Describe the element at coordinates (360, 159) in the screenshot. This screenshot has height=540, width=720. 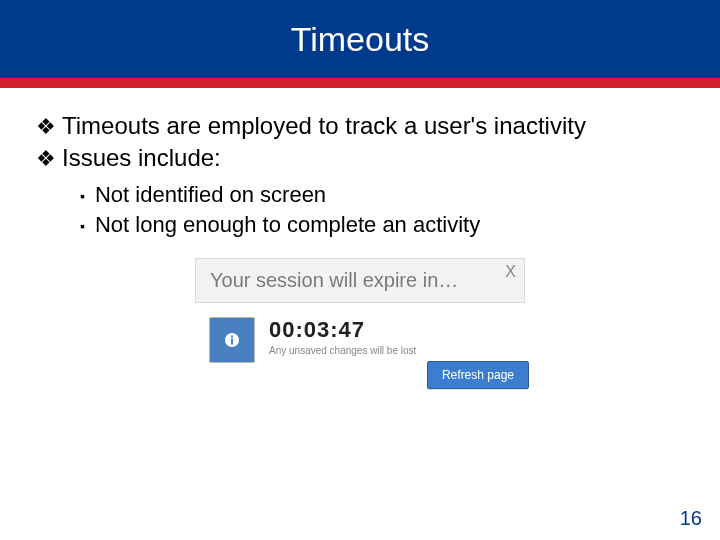
I see `bullet-main: ❖ Issues include:` at that location.